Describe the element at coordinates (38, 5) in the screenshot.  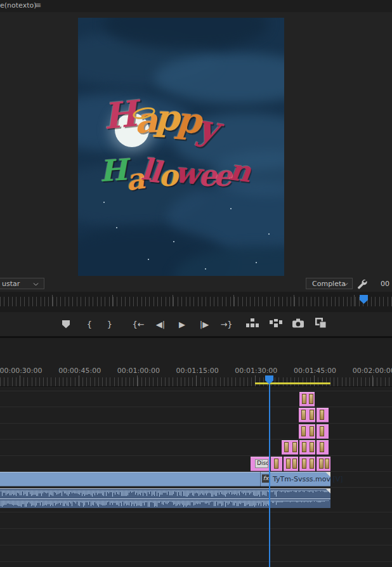
I see `panel-menu-icon: ≡` at that location.